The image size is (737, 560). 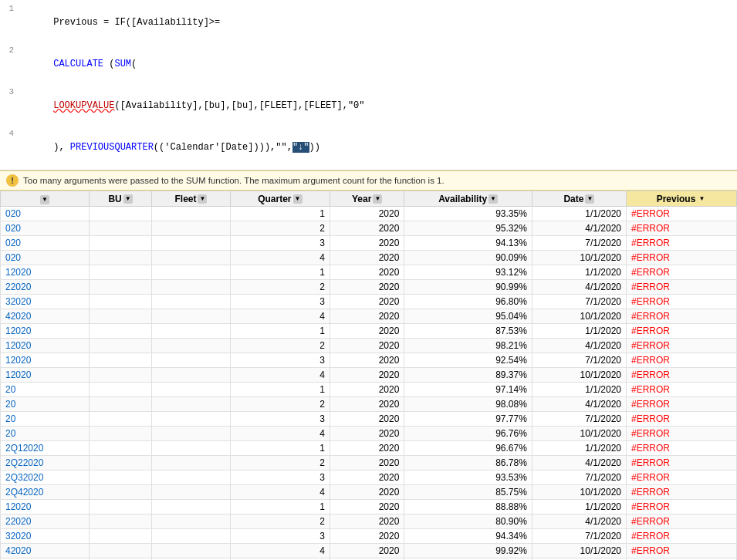 What do you see at coordinates (681, 199) in the screenshot?
I see `col-header-previous: Previous ▼` at bounding box center [681, 199].